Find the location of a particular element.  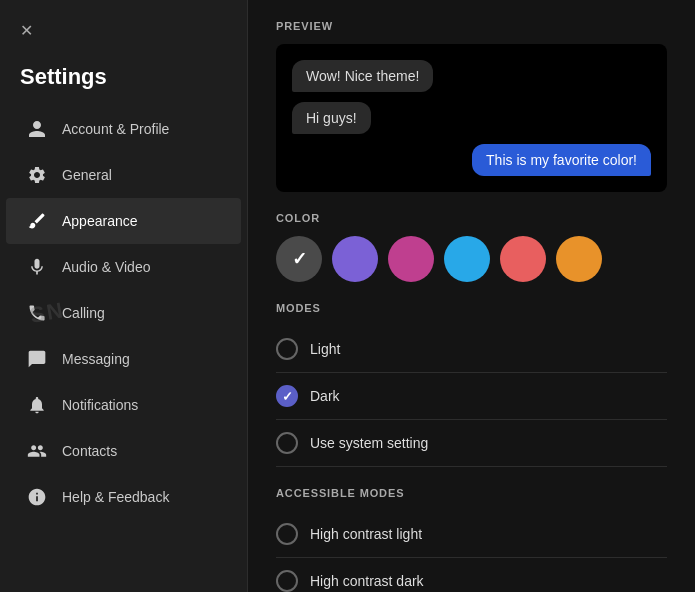

preview-label: PREVIEW is located at coordinates (472, 26).